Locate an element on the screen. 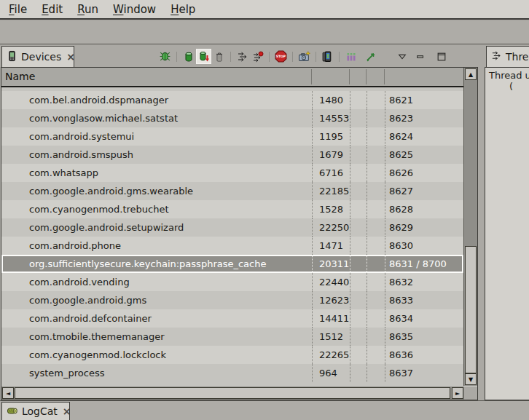  cell-port: 8633 is located at coordinates (424, 300).